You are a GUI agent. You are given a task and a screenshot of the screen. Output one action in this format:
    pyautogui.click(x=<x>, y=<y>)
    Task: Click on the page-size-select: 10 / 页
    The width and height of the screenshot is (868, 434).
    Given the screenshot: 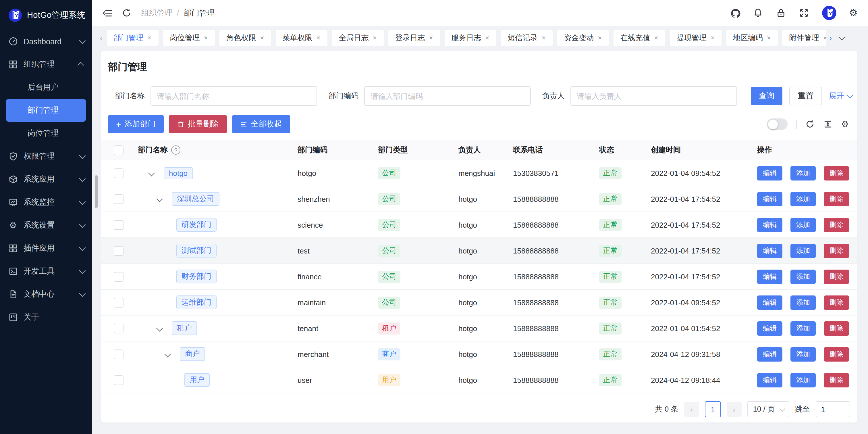 What is the action you would take?
    pyautogui.click(x=768, y=409)
    